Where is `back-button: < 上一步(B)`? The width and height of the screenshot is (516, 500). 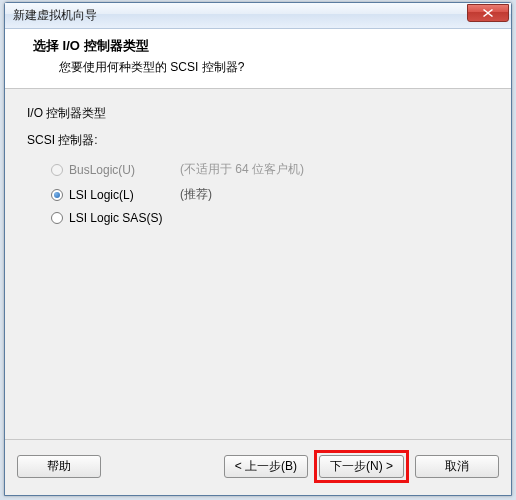
back-button: < 上一步(B) is located at coordinates (266, 466).